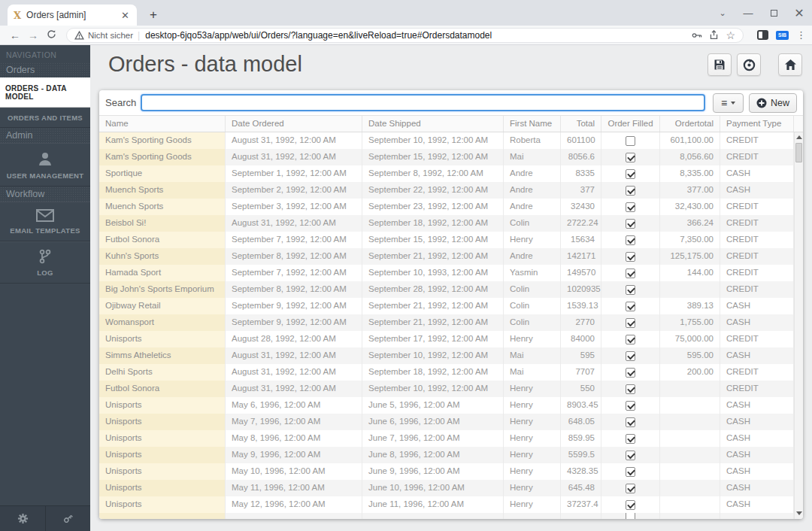  I want to click on save-button, so click(720, 65).